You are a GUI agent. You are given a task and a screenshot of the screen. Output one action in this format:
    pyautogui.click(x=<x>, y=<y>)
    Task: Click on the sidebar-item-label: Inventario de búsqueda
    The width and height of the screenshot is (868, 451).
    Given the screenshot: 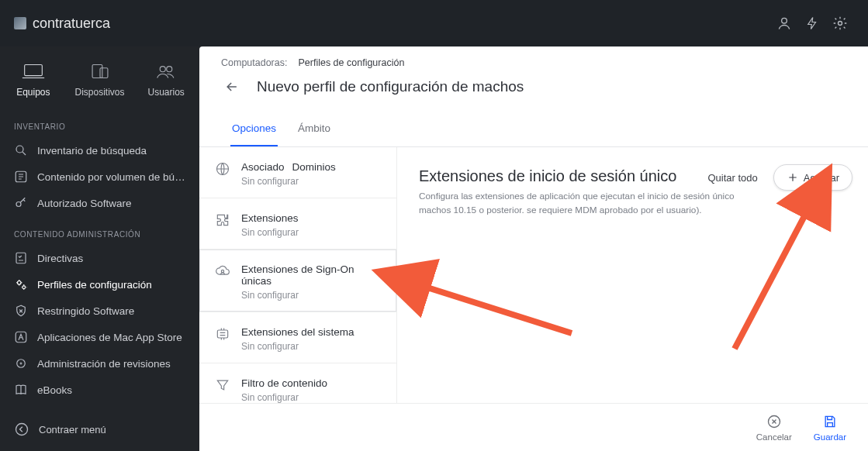 What is the action you would take?
    pyautogui.click(x=92, y=150)
    